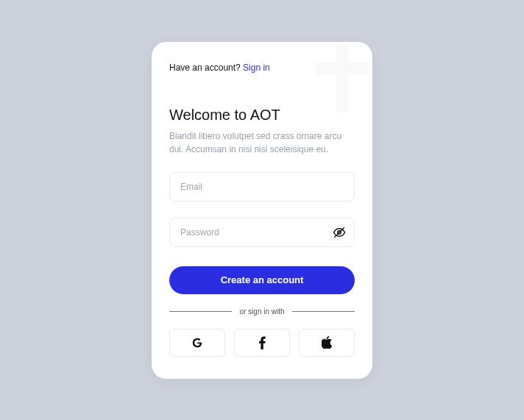 The image size is (524, 420). Describe the element at coordinates (262, 343) in the screenshot. I see `social-buttons-row` at that location.